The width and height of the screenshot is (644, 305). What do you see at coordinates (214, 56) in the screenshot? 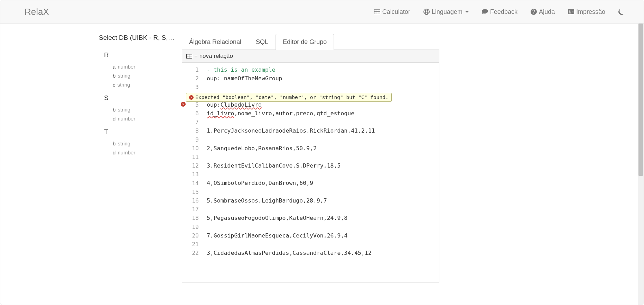
I see `new-relation-button: + nova relação` at bounding box center [214, 56].